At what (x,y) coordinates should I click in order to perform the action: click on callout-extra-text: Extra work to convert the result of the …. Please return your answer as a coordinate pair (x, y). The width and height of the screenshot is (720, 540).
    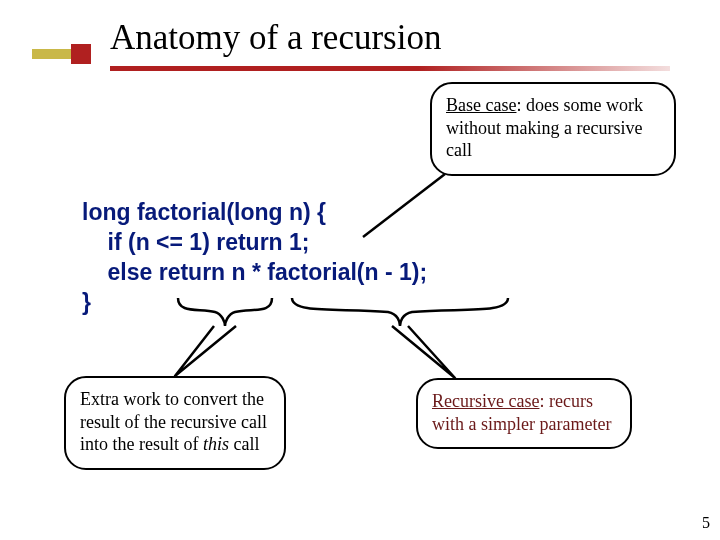
    Looking at the image, I should click on (174, 422).